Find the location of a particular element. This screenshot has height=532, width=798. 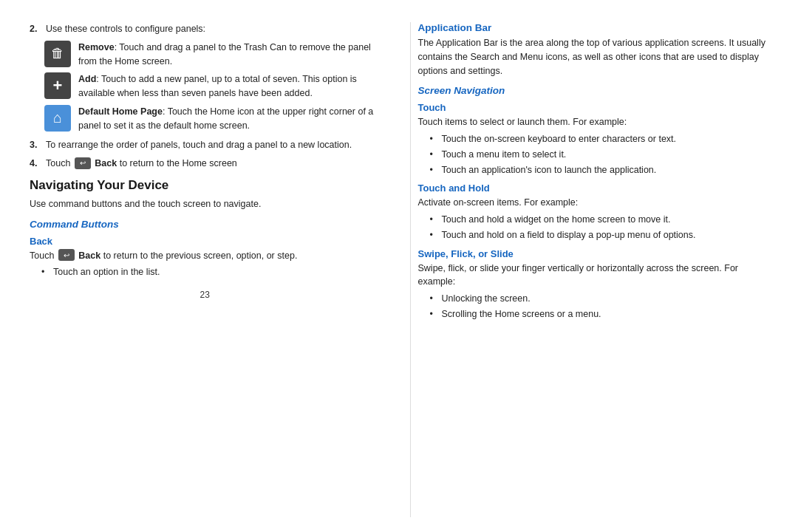

touch-bullets: Touch the on-screen keyboard to enter ch… is located at coordinates (600, 154).